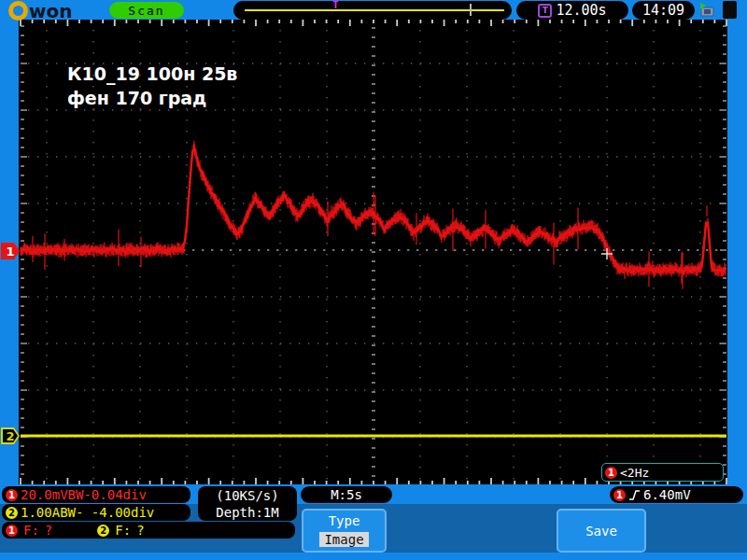 Image resolution: width=747 pixels, height=560 pixels. Describe the element at coordinates (667, 495) in the screenshot. I see `trigger-level-value: 6.40mV` at that location.